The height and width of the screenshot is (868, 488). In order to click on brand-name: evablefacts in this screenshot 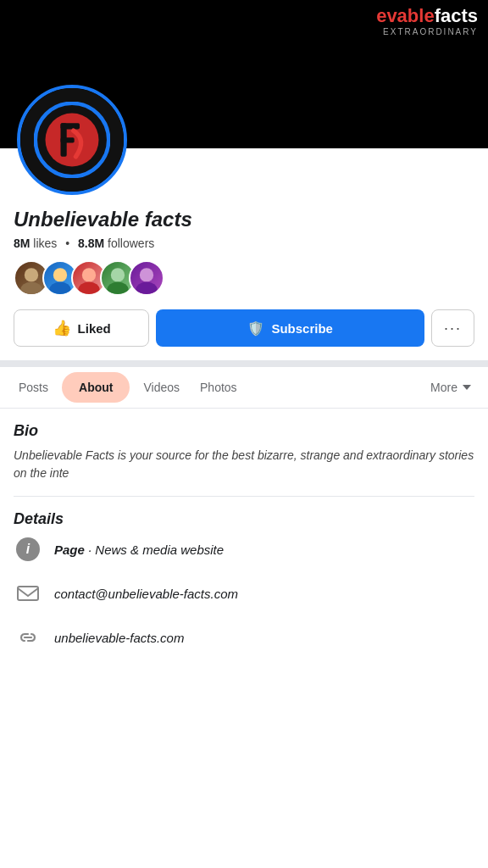, I will do `click(427, 16)`.